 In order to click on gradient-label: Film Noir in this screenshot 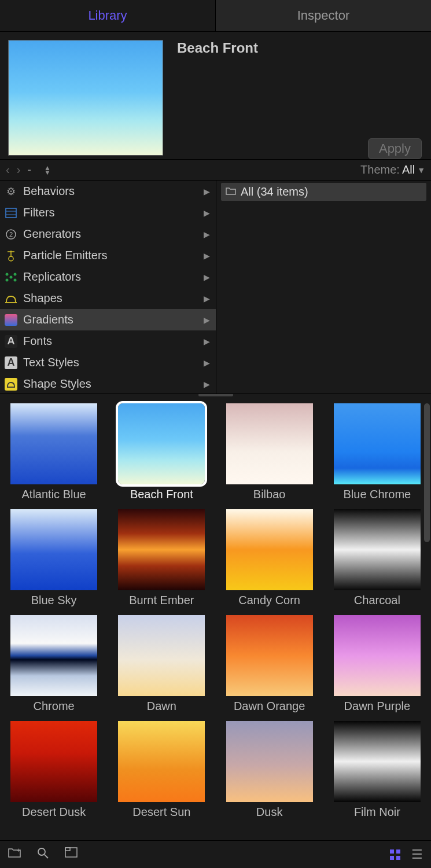, I will do `click(377, 812)`.